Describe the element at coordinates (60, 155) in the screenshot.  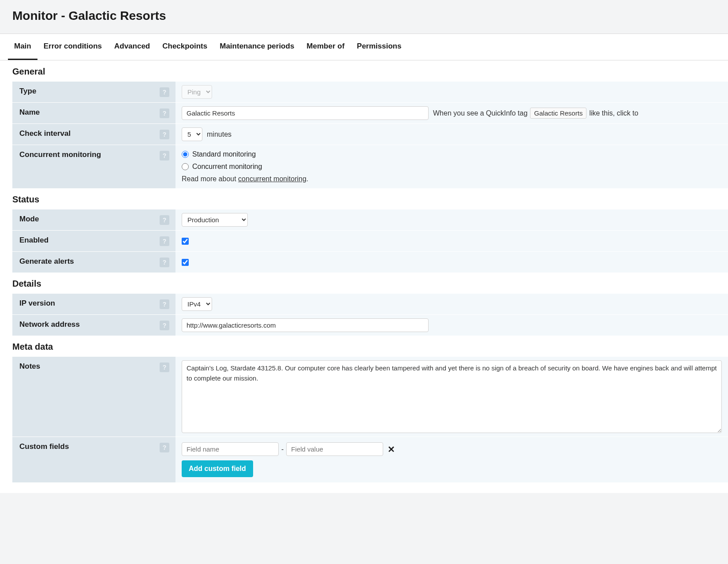
I see `label-concurrent-monitoring-text: Concurrent monitoring` at that location.